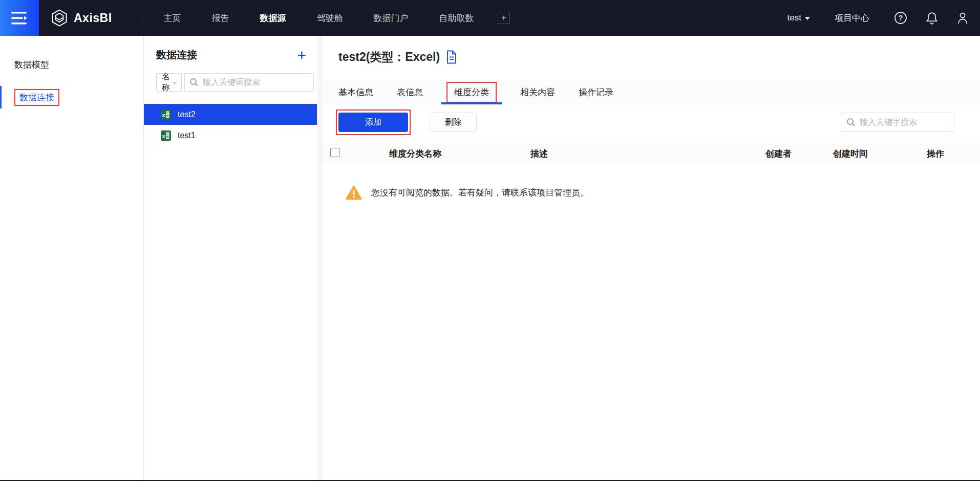 The image size is (980, 481). I want to click on question-circle-icon: ?, so click(901, 18).